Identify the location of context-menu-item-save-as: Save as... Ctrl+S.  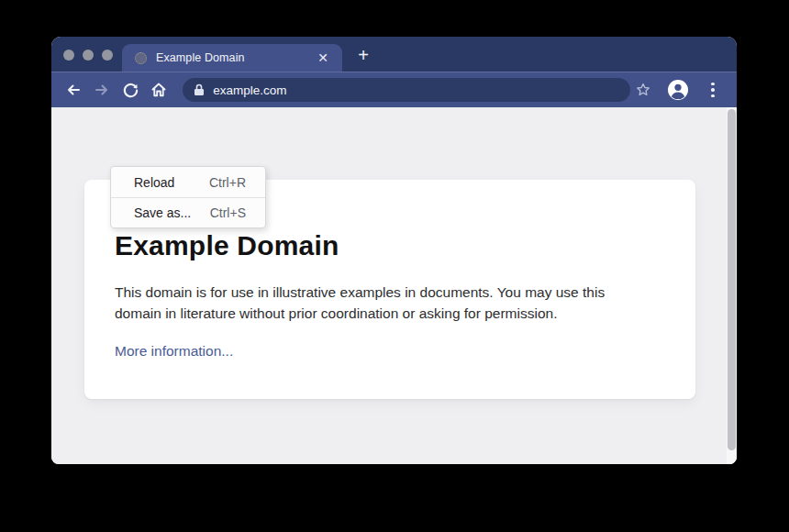
(188, 213).